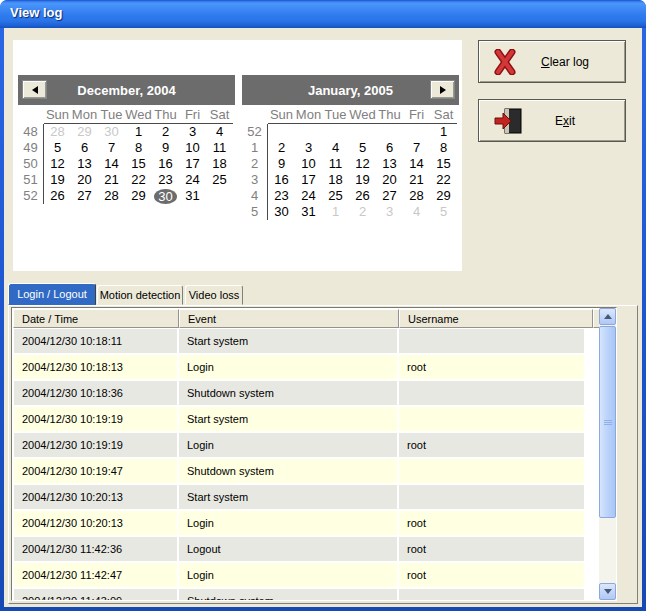 The height and width of the screenshot is (611, 646). Describe the element at coordinates (31, 164) in the screenshot. I see `week-number: 50` at that location.